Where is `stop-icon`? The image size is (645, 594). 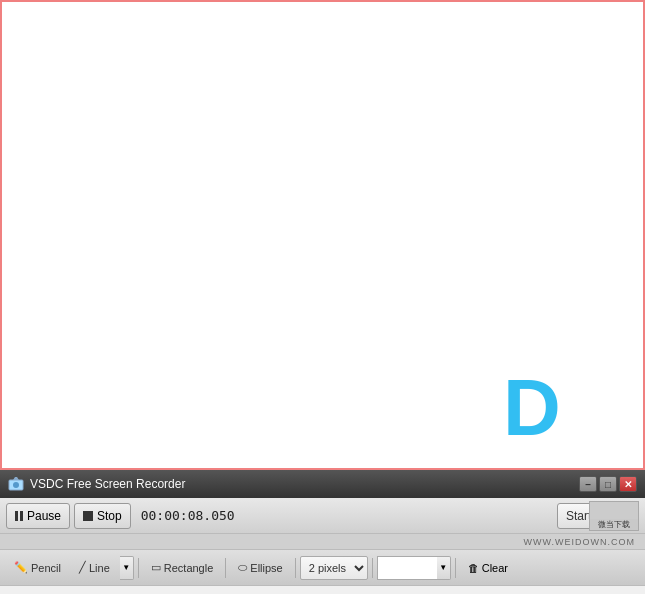
stop-icon is located at coordinates (88, 516).